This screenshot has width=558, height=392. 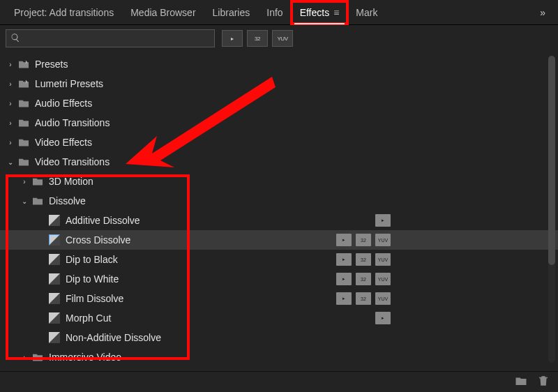 What do you see at coordinates (257, 38) in the screenshot?
I see `badge-32bit: 32` at bounding box center [257, 38].